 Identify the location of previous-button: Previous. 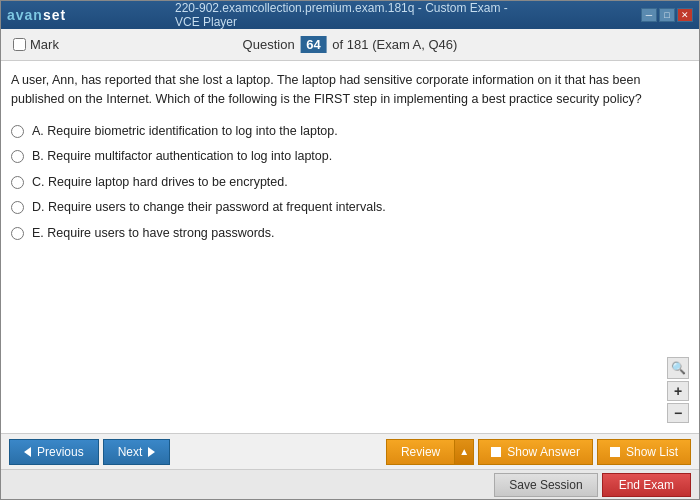
(54, 452).